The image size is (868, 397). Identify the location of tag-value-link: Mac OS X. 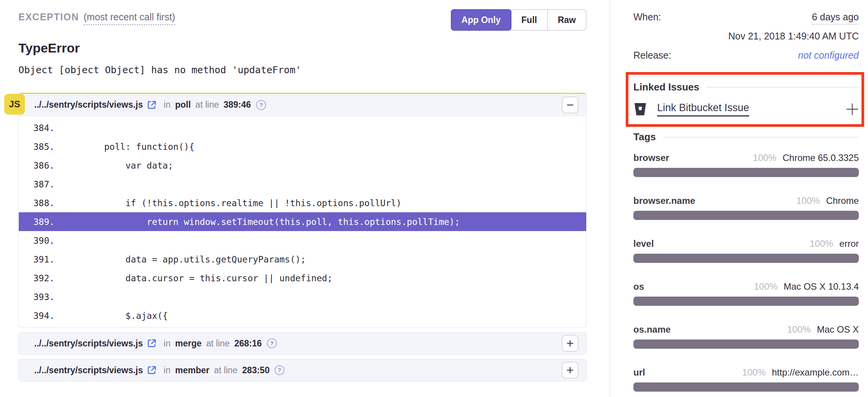
(838, 330).